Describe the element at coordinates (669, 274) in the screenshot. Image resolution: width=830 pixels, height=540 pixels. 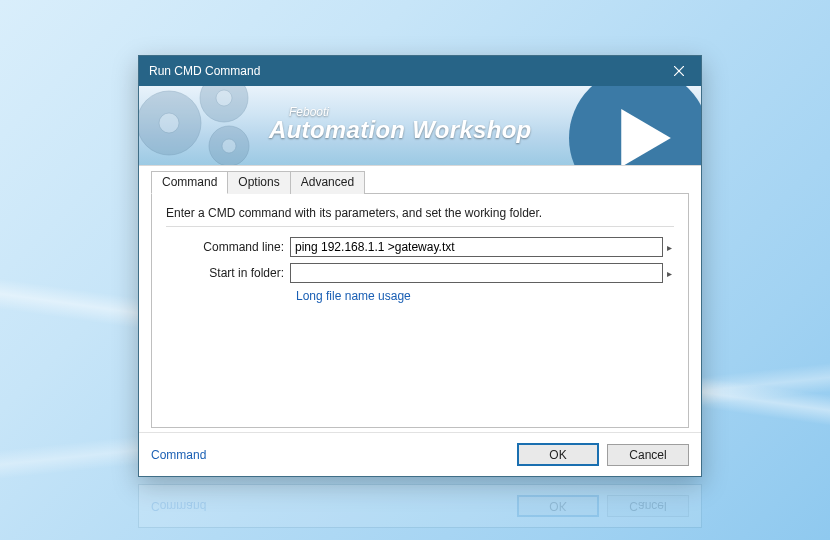
I see `start-in-menu-arrow: ▸` at that location.